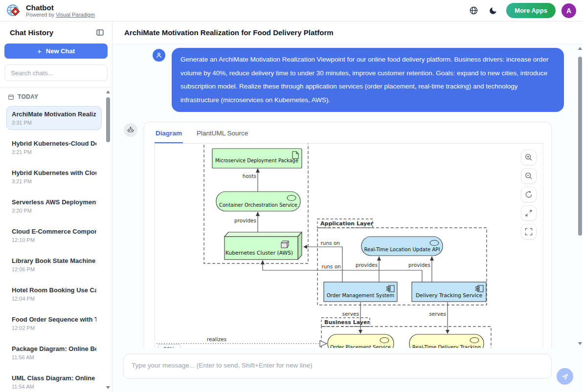  Describe the element at coordinates (258, 201) in the screenshot. I see `diagram-node-orchestration-service: Container Orchestration Service` at that location.